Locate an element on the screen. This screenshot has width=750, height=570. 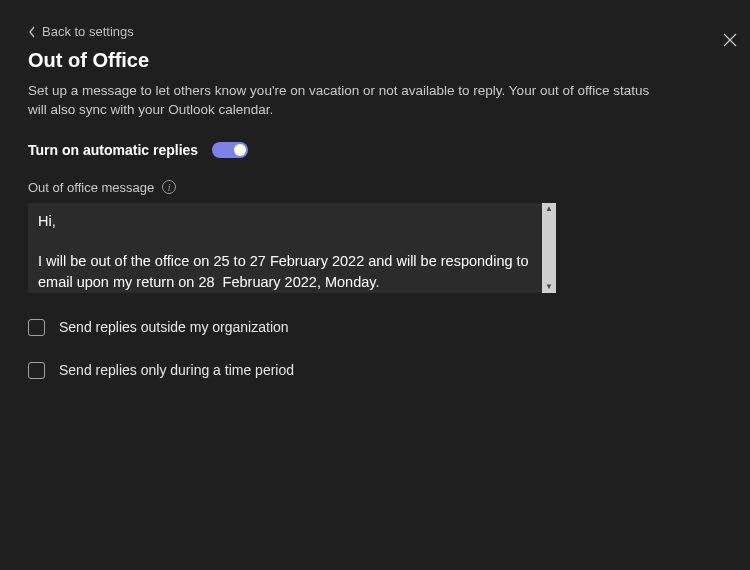
outside-org-option: Send replies outside my organization is located at coordinates (375, 328).